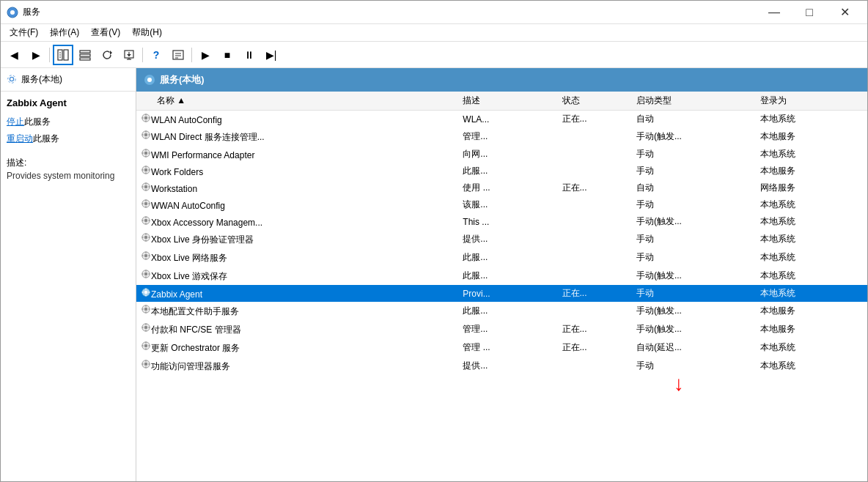 The height and width of the screenshot is (482, 868). What do you see at coordinates (507, 221) in the screenshot?
I see `service-desc: This ...` at bounding box center [507, 221].